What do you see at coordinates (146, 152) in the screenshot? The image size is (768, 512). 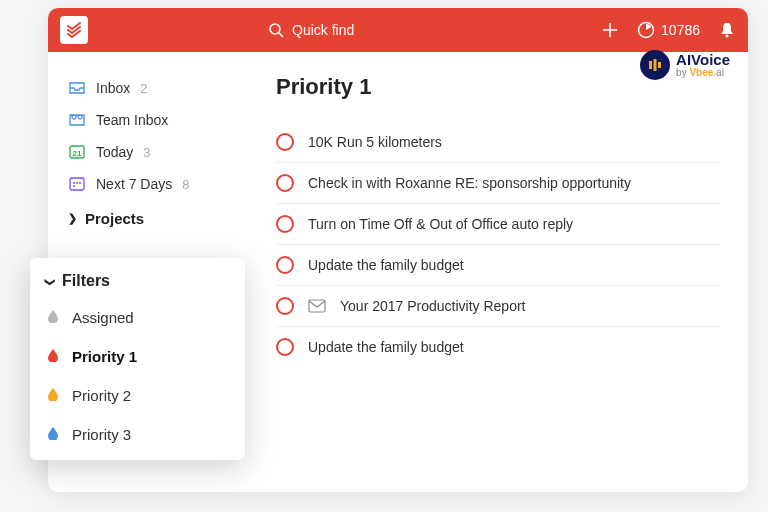 I see `nav-count: 3` at bounding box center [146, 152].